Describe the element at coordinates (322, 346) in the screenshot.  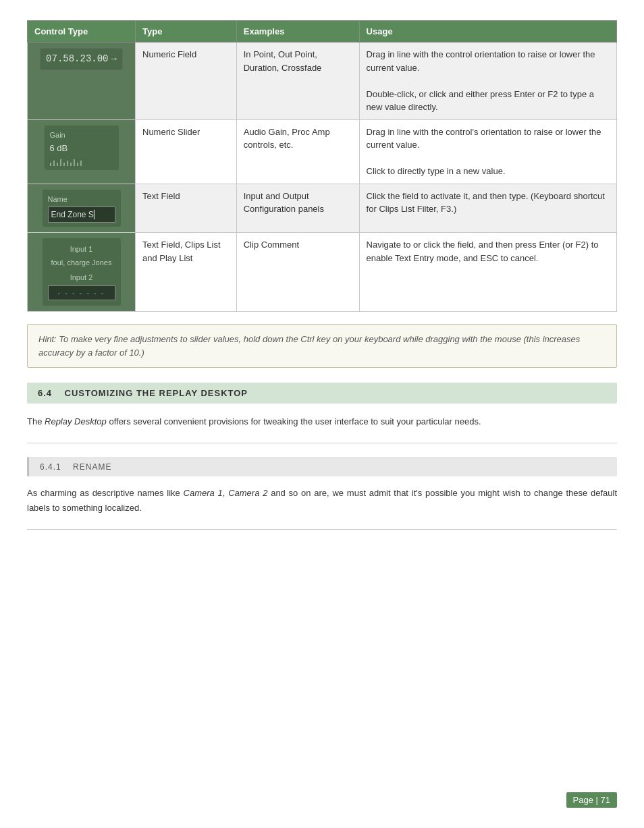
I see `hint-box: Hint: To make very fine adjustments to s…` at that location.